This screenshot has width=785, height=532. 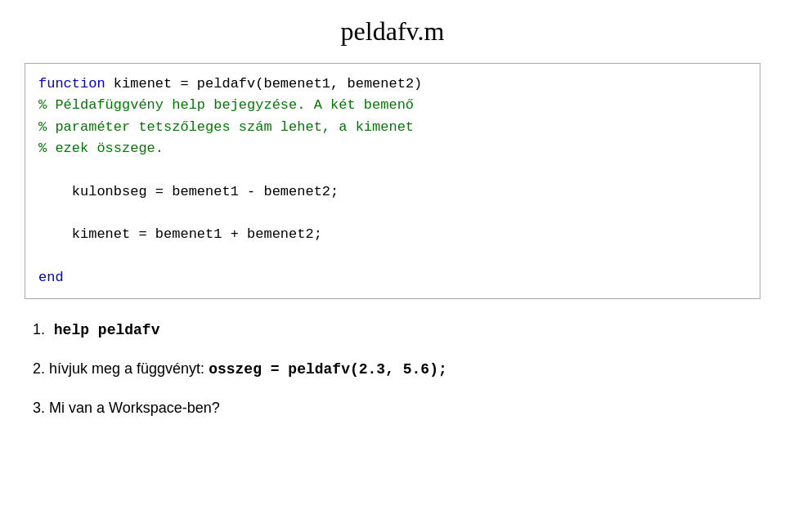 What do you see at coordinates (392, 105) in the screenshot?
I see `code-line-2: % Példafüggvény help bejegyzése. A két b…` at bounding box center [392, 105].